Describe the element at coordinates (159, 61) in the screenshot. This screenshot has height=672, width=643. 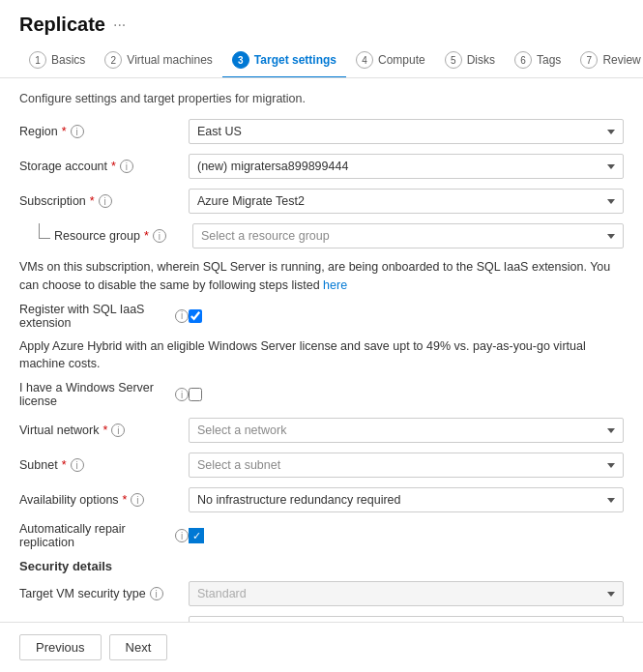
I see `step-virtual-machines: 2 Virtual machines` at that location.